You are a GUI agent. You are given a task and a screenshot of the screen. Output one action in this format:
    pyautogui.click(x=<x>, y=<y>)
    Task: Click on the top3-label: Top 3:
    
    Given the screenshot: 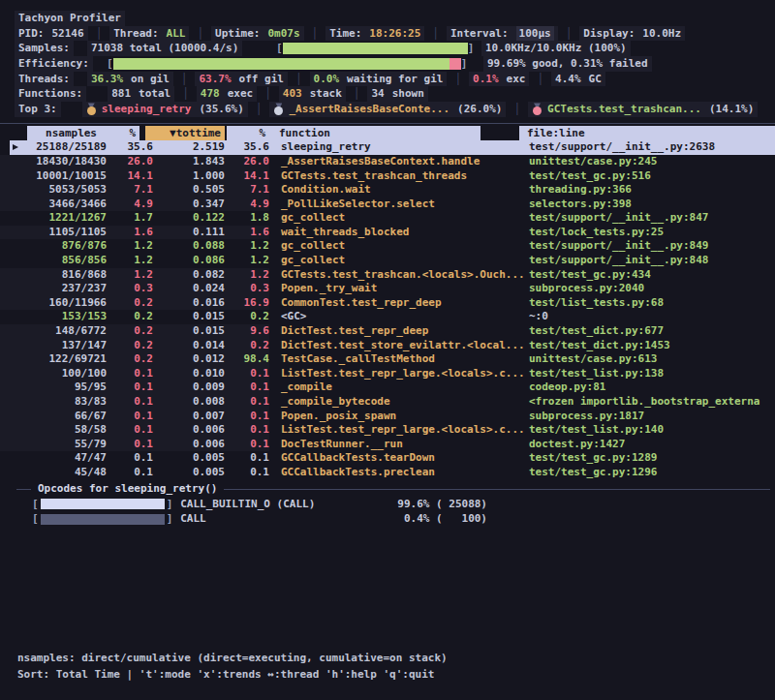 What is the action you would take?
    pyautogui.click(x=38, y=109)
    